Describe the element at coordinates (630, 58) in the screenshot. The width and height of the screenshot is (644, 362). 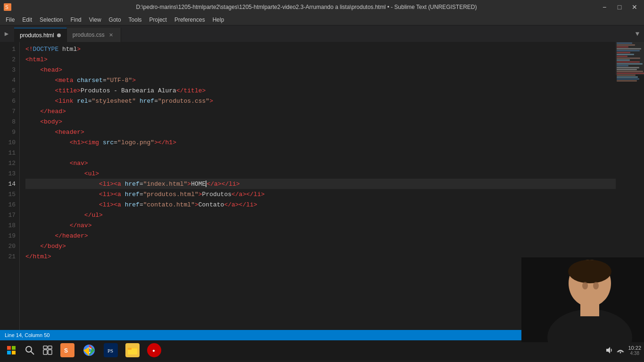
I see `minimap-viewport` at that location.